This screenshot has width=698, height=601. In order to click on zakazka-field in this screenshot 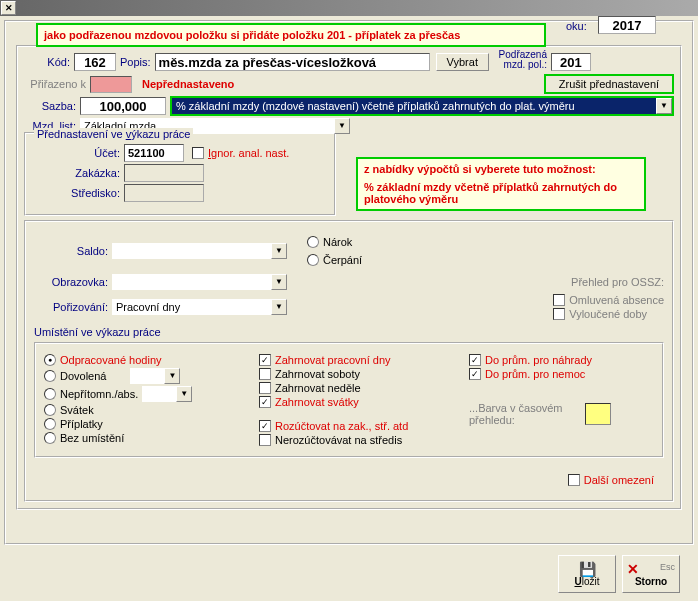, I will do `click(164, 173)`.